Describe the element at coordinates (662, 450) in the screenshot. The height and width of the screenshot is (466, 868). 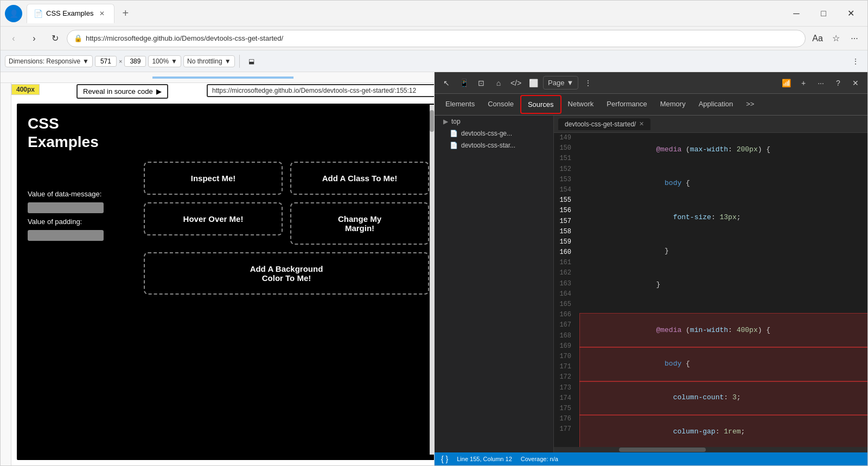
I see `scrollbar-h-thumb` at that location.